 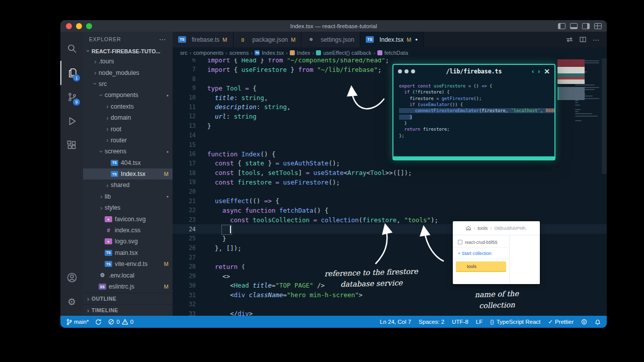 What do you see at coordinates (71, 49) in the screenshot?
I see `search-activity-button` at bounding box center [71, 49].